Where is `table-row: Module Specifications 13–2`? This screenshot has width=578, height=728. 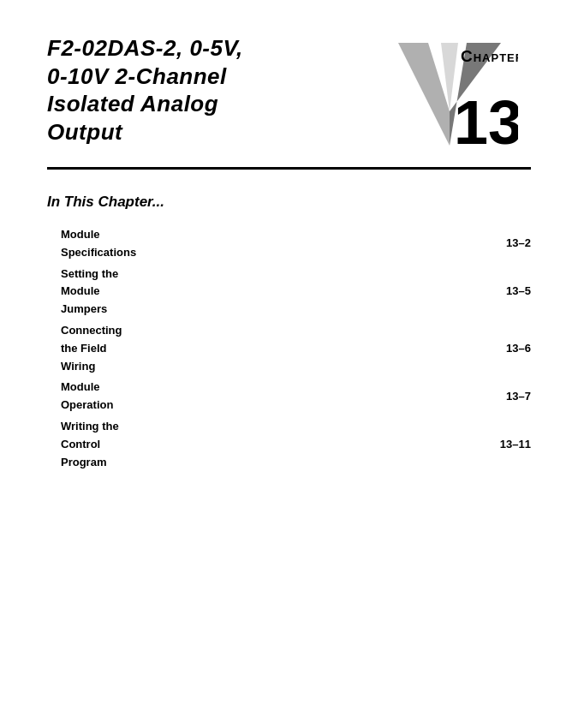 table-row: Module Specifications 13–2 is located at coordinates (289, 244).